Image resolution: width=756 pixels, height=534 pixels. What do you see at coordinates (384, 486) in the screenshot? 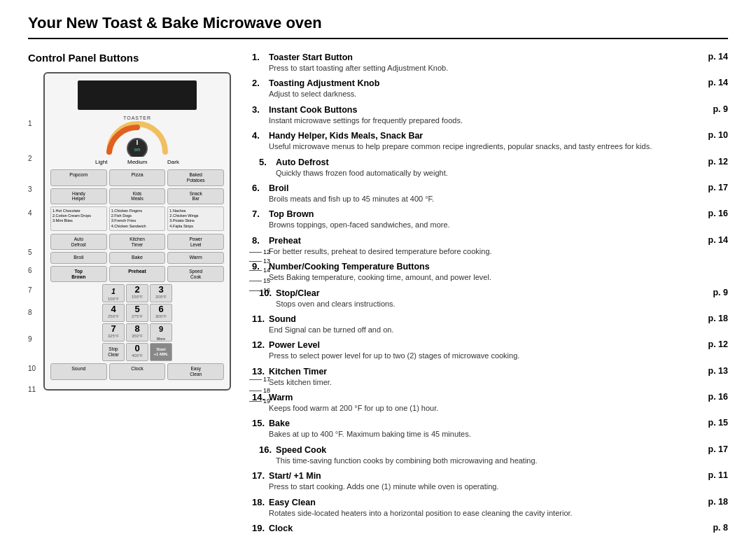
I see `item-desc: Press to start cooking. Adds one (1) min…` at bounding box center [384, 486].